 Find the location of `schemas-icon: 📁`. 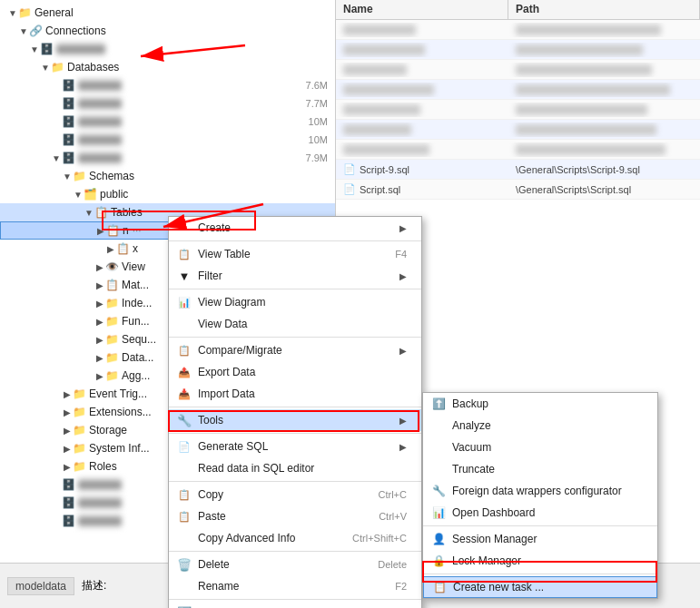

schemas-icon: 📁 is located at coordinates (80, 176).